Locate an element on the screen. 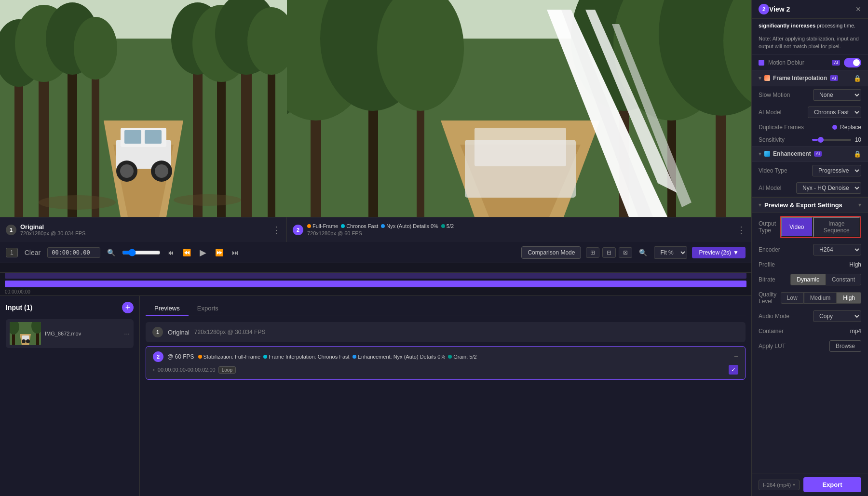  skip-forward-button: ⏩ is located at coordinates (219, 253).